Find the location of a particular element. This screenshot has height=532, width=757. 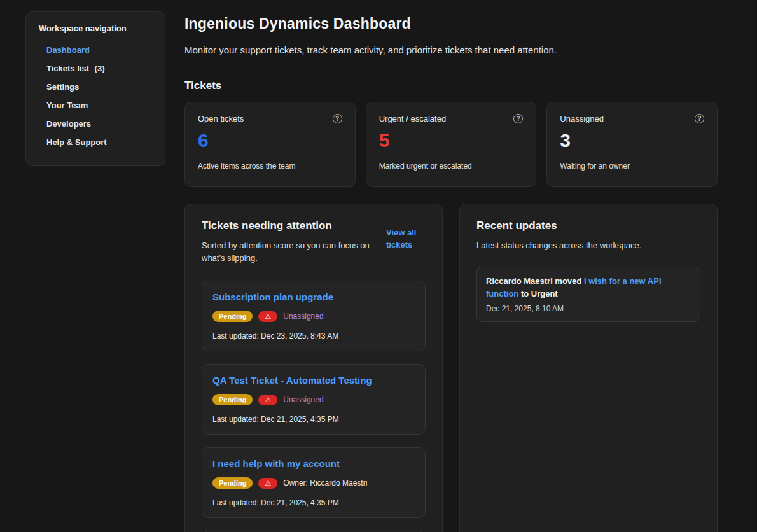

stat-caption: Active items across the team is located at coordinates (270, 166).